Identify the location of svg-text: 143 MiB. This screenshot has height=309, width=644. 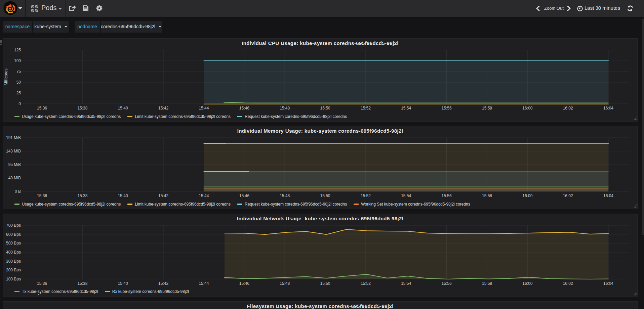
(13, 151).